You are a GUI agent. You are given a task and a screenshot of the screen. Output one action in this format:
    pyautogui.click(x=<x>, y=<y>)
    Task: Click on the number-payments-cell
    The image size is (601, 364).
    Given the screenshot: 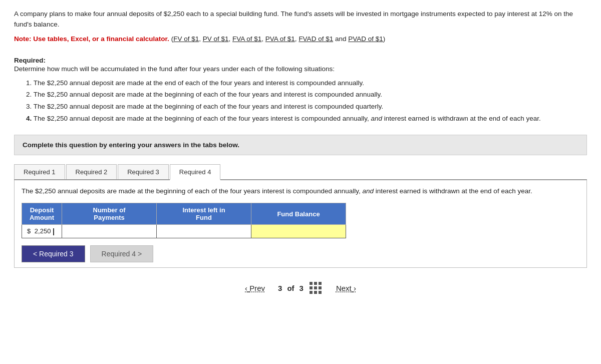 What is the action you would take?
    pyautogui.click(x=109, y=231)
    